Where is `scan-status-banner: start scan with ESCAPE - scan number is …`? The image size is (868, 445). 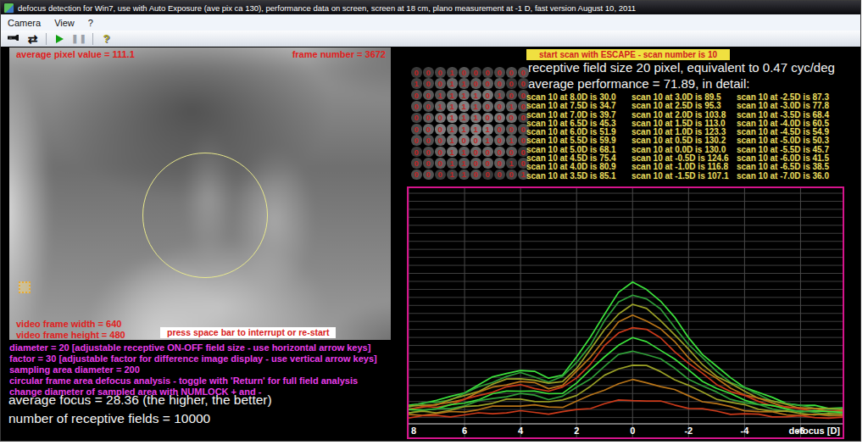 scan-status-banner: start scan with ESCAPE - scan number is … is located at coordinates (628, 54).